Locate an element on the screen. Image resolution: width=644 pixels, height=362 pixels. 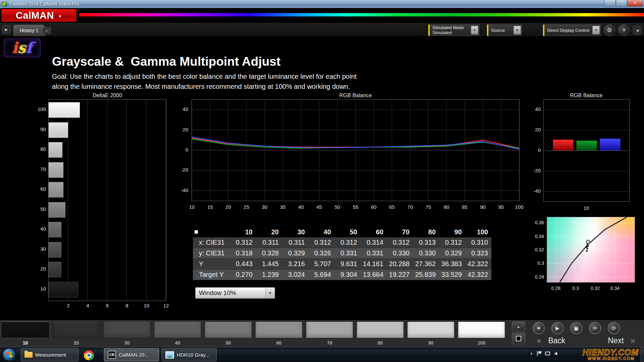
axis-tick-label: -40 is located at coordinates (184, 190).